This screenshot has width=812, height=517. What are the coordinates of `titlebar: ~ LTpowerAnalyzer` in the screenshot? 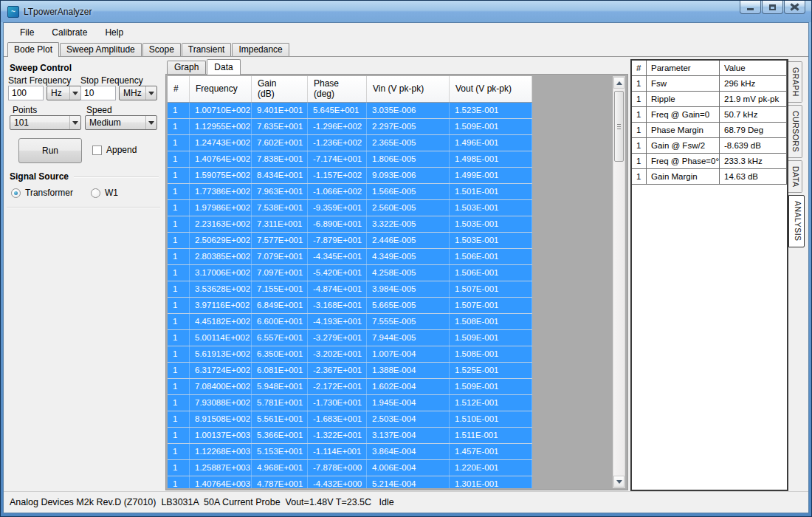 It's located at (406, 12).